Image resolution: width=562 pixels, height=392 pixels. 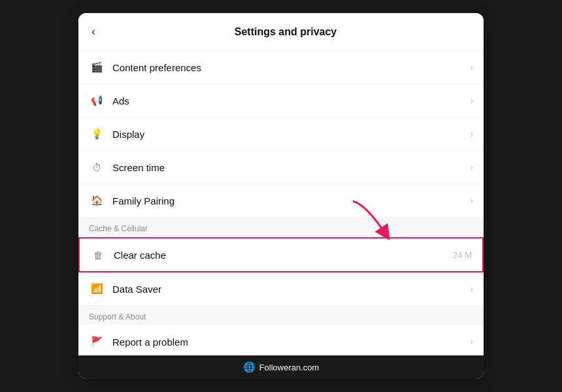 What do you see at coordinates (281, 227) in the screenshot?
I see `cache-section-header: Cache & Cellular` at bounding box center [281, 227].